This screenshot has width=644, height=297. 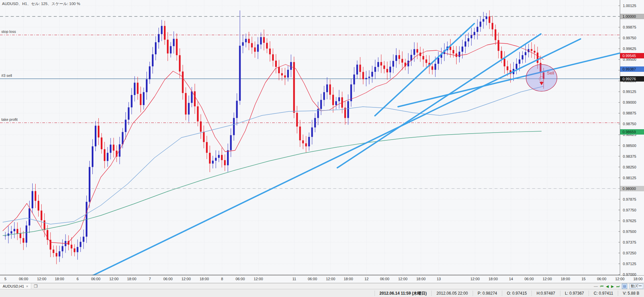 What do you see at coordinates (630, 102) in the screenshot?
I see `price-tick: 0.99000` at bounding box center [630, 102].